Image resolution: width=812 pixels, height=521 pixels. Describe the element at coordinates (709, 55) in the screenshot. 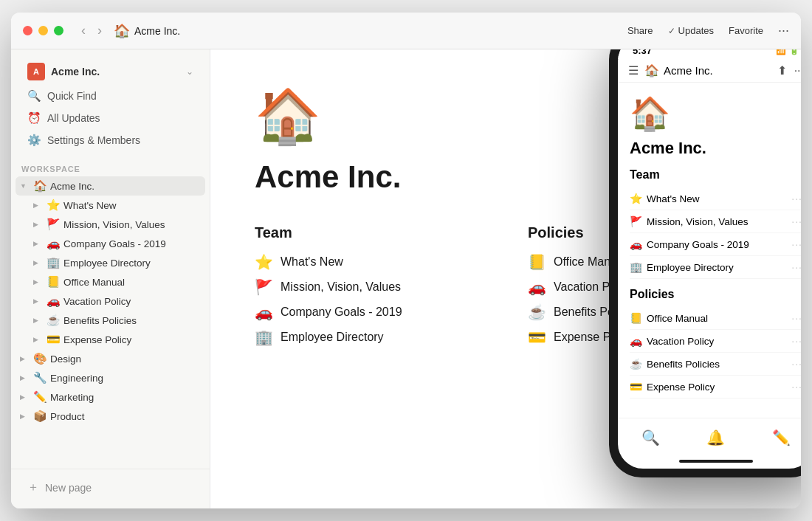

I see `phone-status-bar: 5:37 📶 🔋` at that location.